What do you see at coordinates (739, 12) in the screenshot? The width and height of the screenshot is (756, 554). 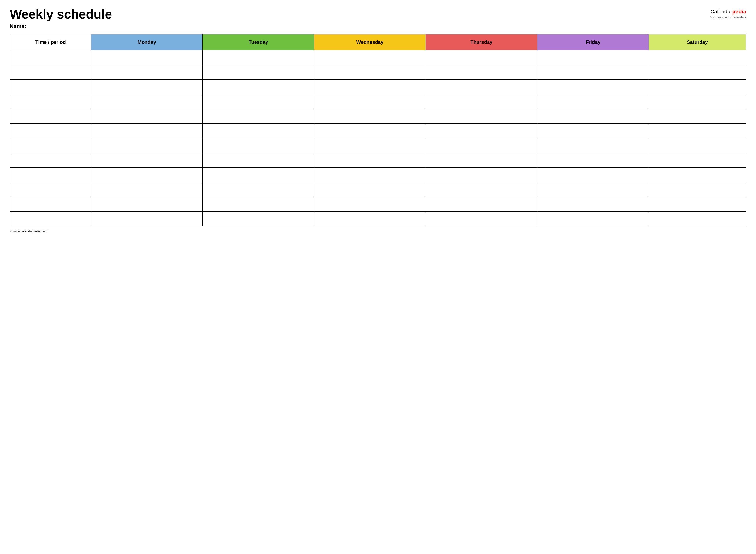 I see `logo-pedia-part: pedia` at bounding box center [739, 12].